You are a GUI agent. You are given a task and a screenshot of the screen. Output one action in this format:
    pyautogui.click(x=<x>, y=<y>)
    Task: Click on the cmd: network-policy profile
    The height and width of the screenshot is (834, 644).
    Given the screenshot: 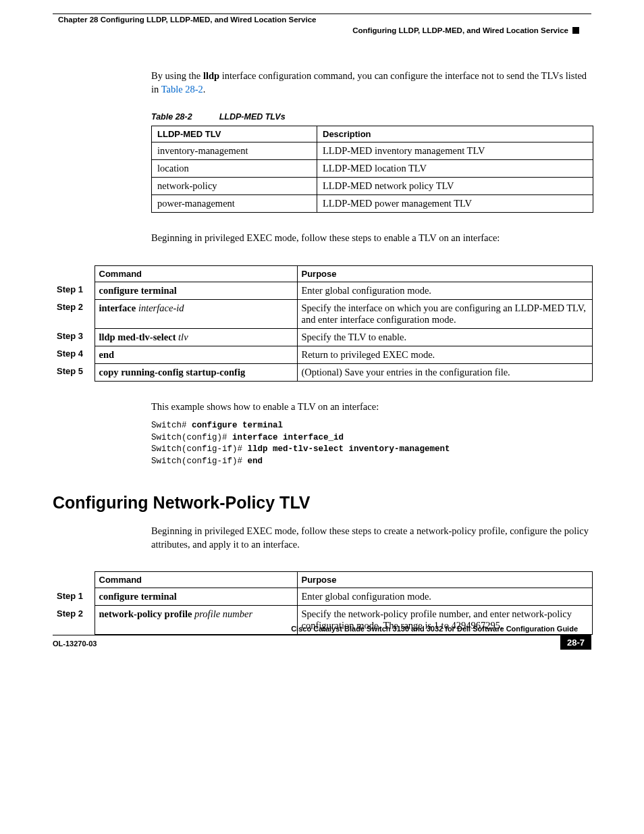 What is the action you would take?
    pyautogui.click(x=147, y=614)
    